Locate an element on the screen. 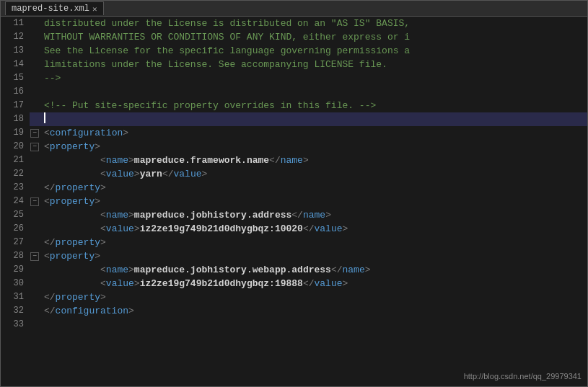 This screenshot has height=387, width=588. value-content: yarn is located at coordinates (152, 174).